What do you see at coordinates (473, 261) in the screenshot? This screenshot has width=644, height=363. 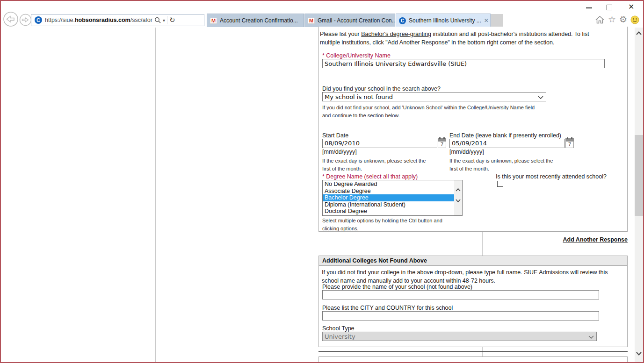 I see `section-header: Additional Colleges Not Found Above` at bounding box center [473, 261].